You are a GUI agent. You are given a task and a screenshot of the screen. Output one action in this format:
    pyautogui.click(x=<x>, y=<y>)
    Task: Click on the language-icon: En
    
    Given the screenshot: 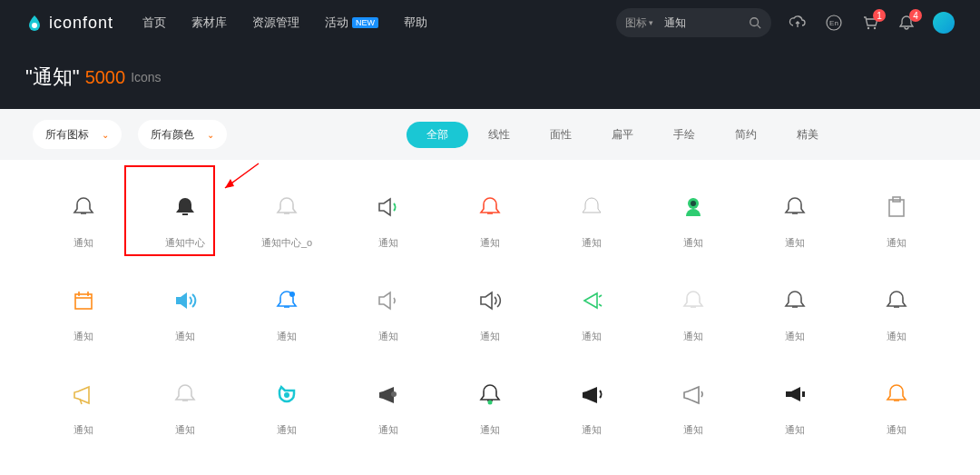 What is the action you would take?
    pyautogui.click(x=834, y=23)
    